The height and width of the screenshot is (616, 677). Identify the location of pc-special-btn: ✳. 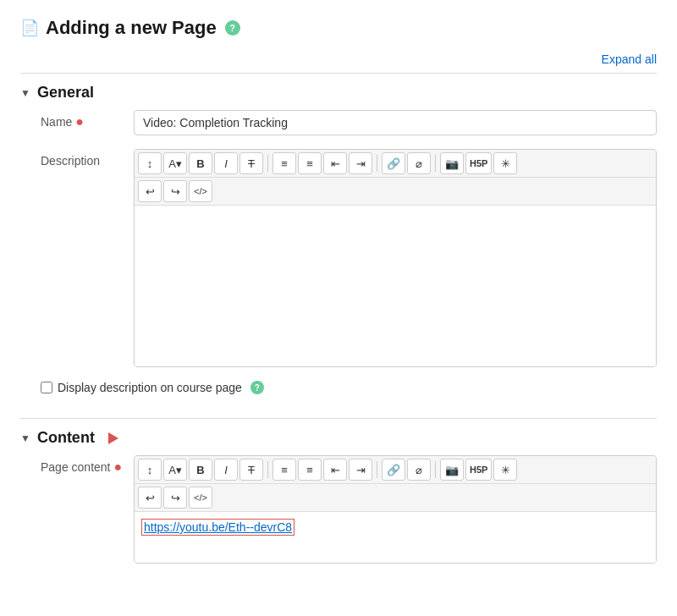
(505, 470).